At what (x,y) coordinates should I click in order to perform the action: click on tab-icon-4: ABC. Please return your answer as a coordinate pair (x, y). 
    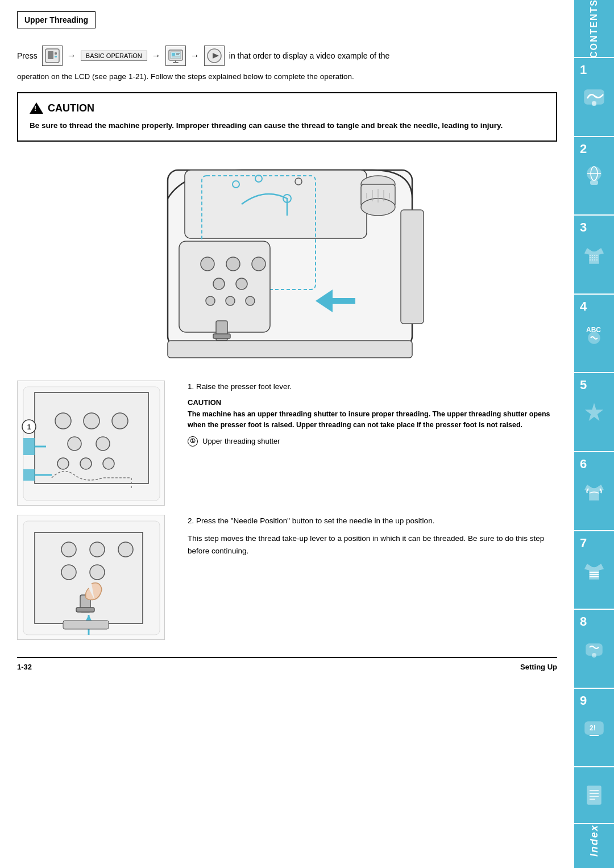
    Looking at the image, I should click on (594, 333).